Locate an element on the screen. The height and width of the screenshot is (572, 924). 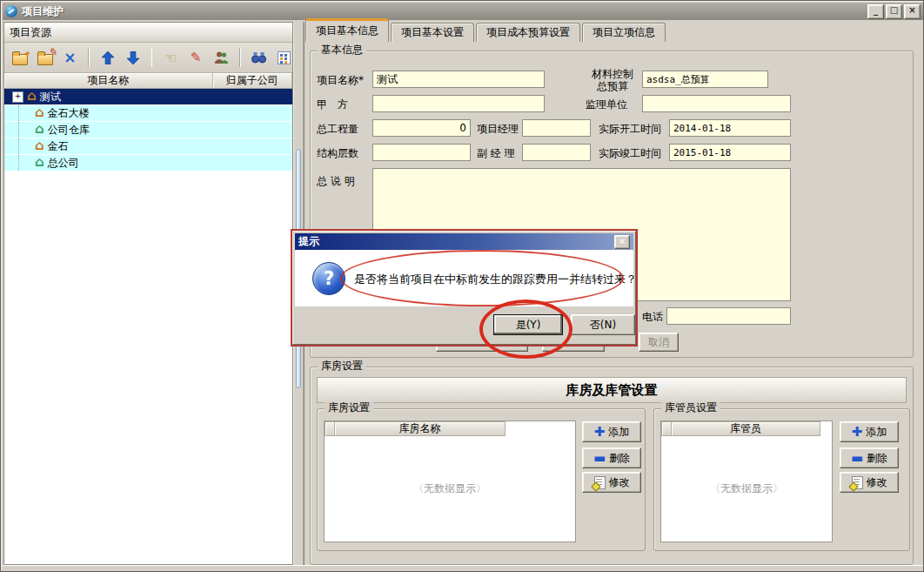
phone-input is located at coordinates (729, 316).